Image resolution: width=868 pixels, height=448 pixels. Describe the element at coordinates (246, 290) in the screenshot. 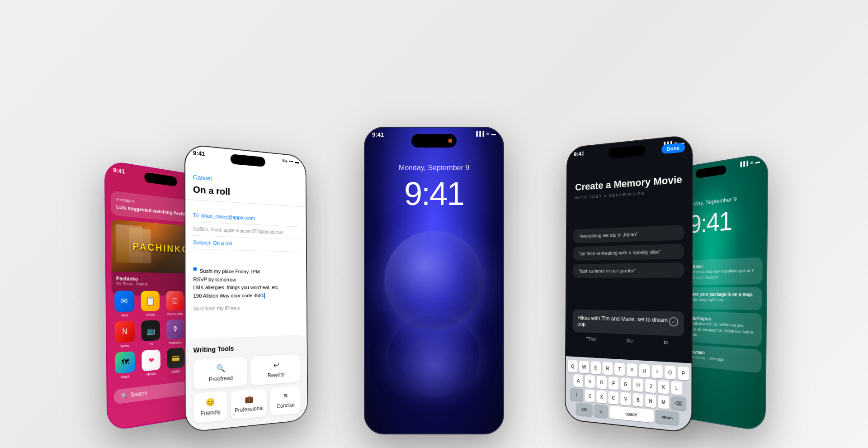

I see `mail-body: Sushi my place Friday 7PM RSVP by tomorr…` at that location.